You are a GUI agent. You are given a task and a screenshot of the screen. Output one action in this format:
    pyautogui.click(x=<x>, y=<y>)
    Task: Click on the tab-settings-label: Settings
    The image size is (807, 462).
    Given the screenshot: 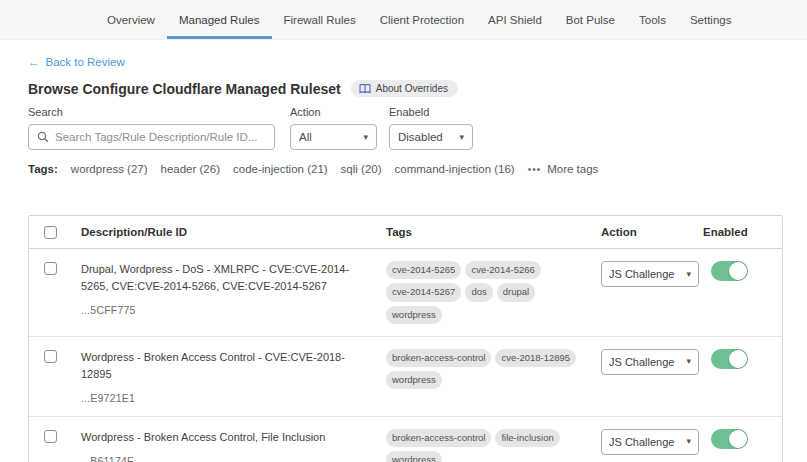 What is the action you would take?
    pyautogui.click(x=711, y=20)
    